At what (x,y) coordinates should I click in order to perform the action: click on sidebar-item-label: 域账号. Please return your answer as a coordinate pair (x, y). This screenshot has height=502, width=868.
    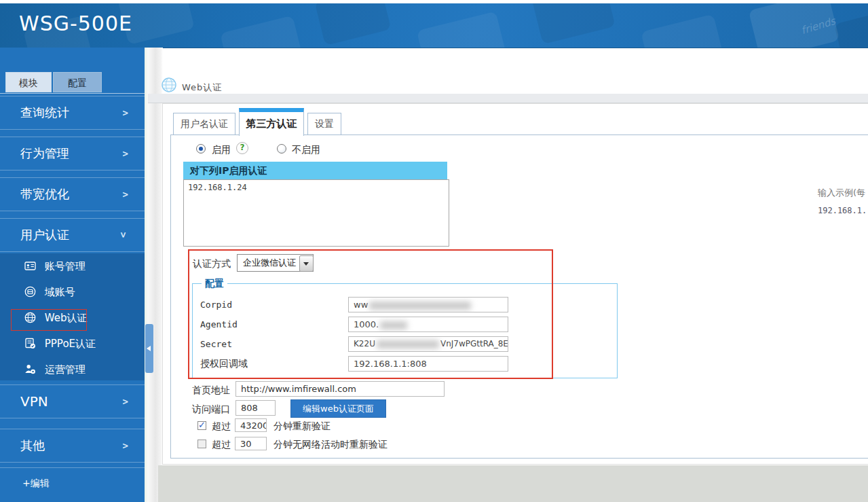
    Looking at the image, I should click on (60, 292).